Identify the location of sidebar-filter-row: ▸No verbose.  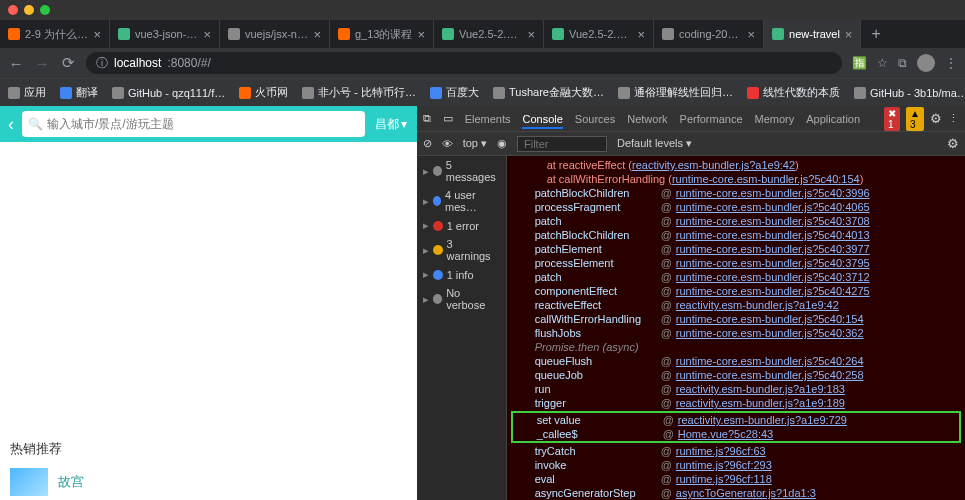
(462, 299).